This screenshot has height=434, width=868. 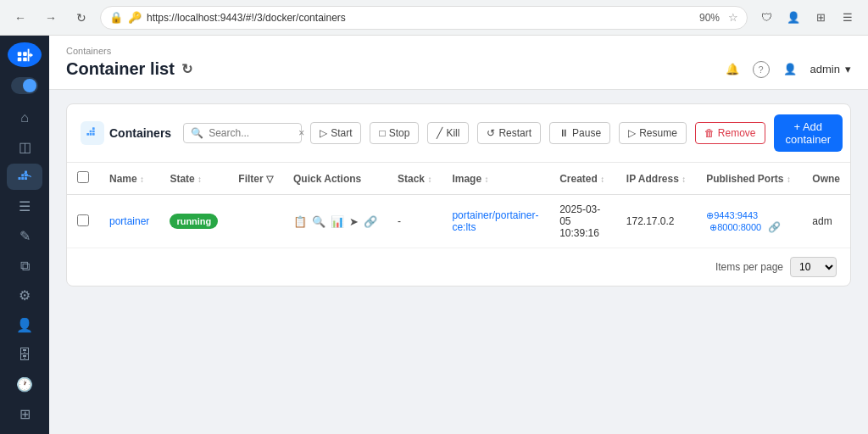 What do you see at coordinates (602, 180) in the screenshot?
I see `created-sort-icon: ↕` at bounding box center [602, 180].